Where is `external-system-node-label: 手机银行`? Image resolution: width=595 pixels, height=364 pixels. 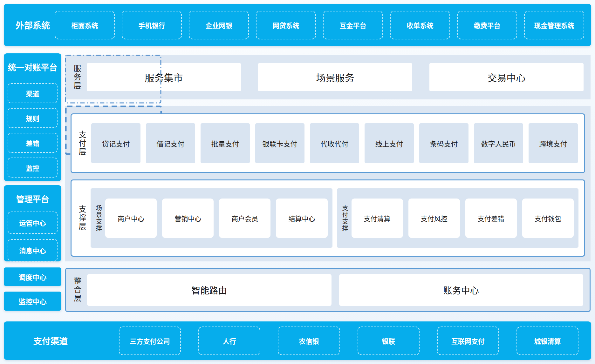 external-system-node-label: 手机银行 is located at coordinates (152, 25).